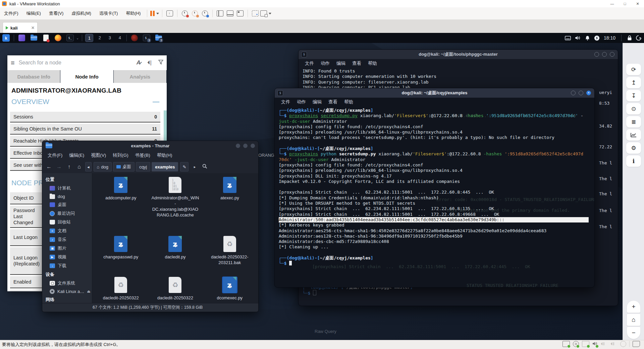 Image resolution: width=644 pixels, height=349 pixels. I want to click on path-scroll-right-button: ▸, so click(195, 167).